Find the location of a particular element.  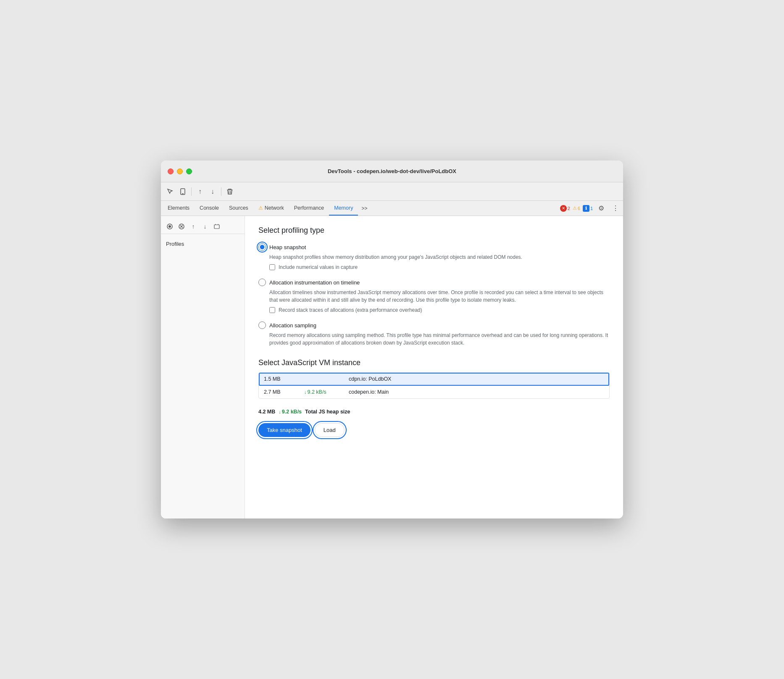

allocation-timeline-label: Allocation instrumentation on timeline is located at coordinates (314, 282).